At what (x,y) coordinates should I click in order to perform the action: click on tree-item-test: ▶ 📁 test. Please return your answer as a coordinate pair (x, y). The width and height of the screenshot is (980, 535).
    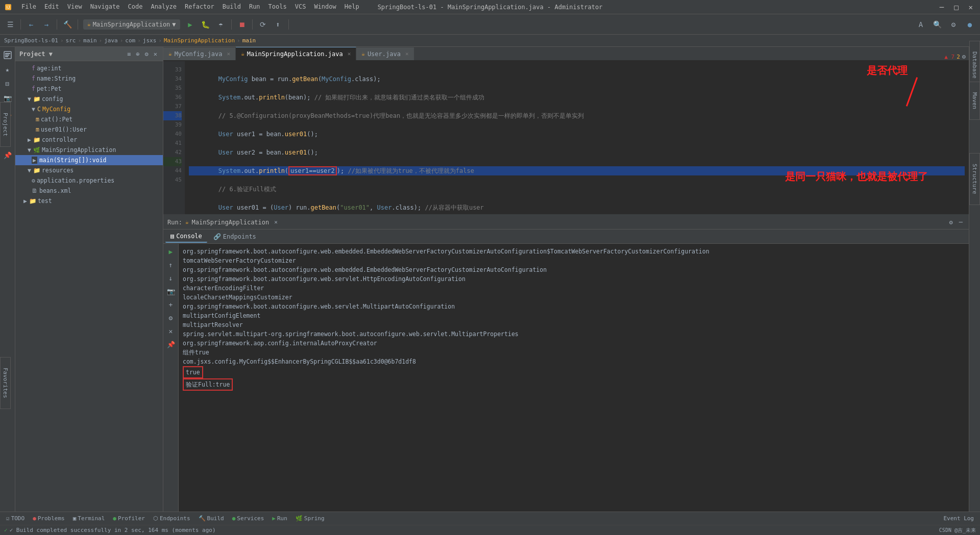
    Looking at the image, I should click on (89, 201).